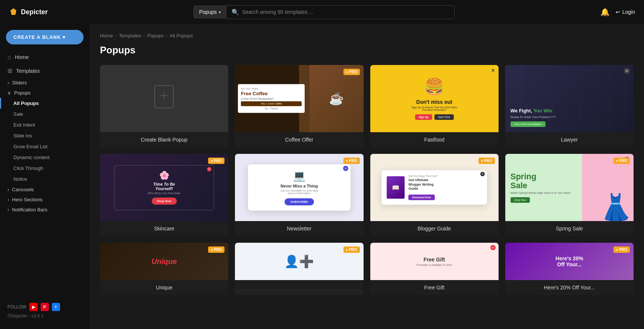 This screenshot has height=329, width=644. Describe the element at coordinates (28, 71) in the screenshot. I see `sidebar-templates-label: Templates` at that location.